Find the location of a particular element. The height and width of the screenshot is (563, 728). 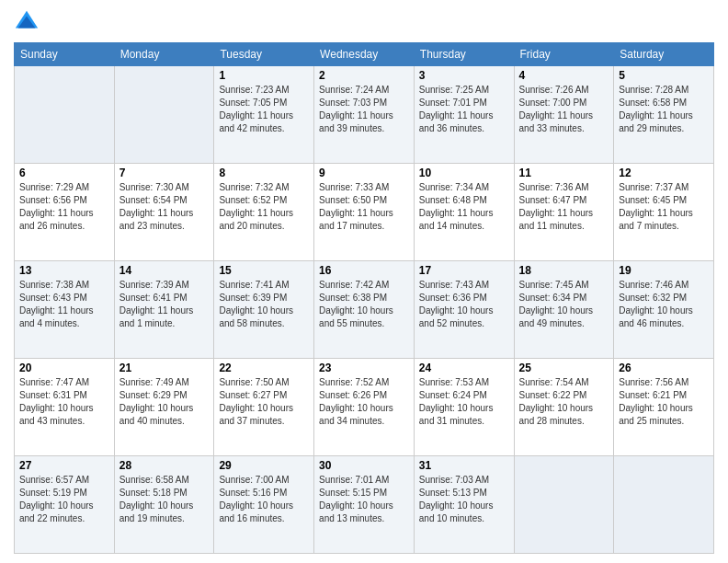

calendar-day-cell: 21Sunrise: 7:49 AMSunset: 6:29 PMDayligh… is located at coordinates (164, 408).